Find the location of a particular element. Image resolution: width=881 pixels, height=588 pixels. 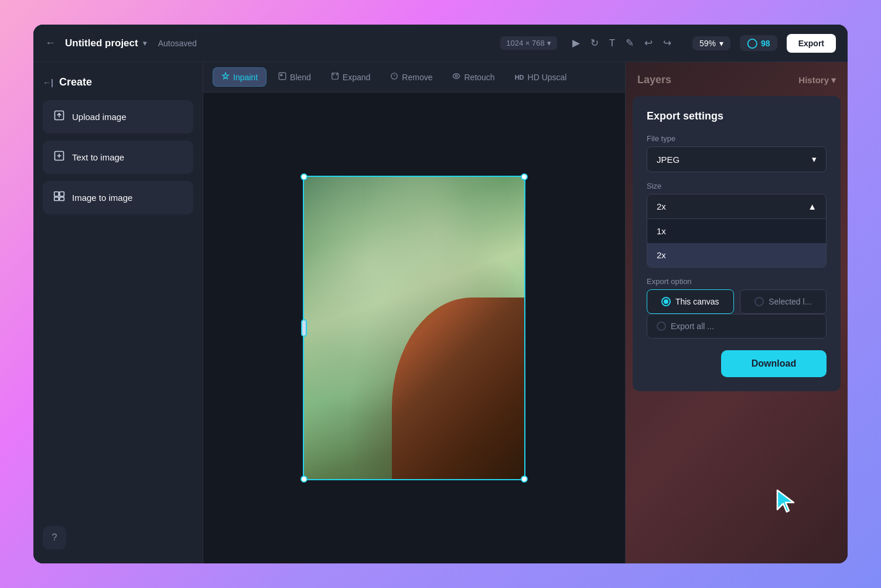

remove-tool-button: Remove is located at coordinates (411, 77).